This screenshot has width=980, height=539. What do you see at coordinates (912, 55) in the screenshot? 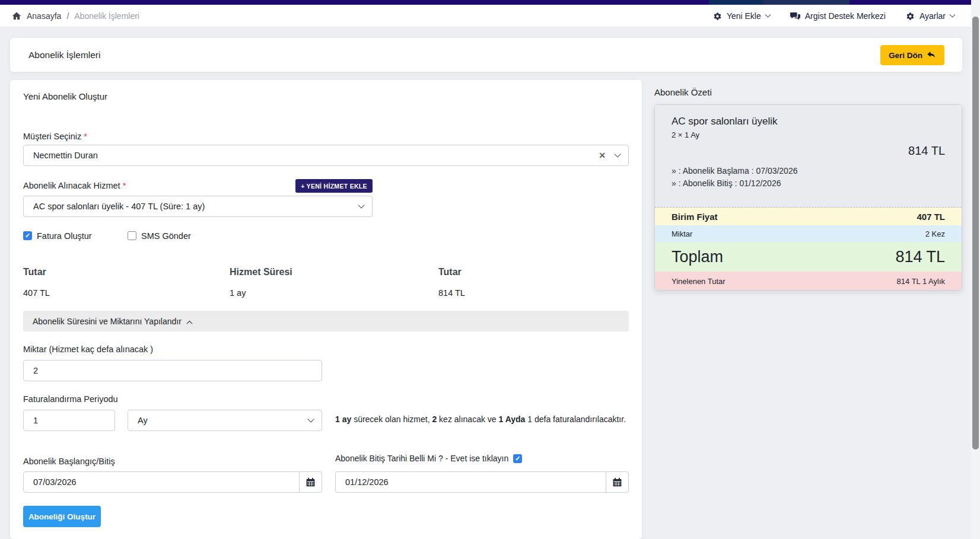
I see `back-button: Geri Dön` at bounding box center [912, 55].